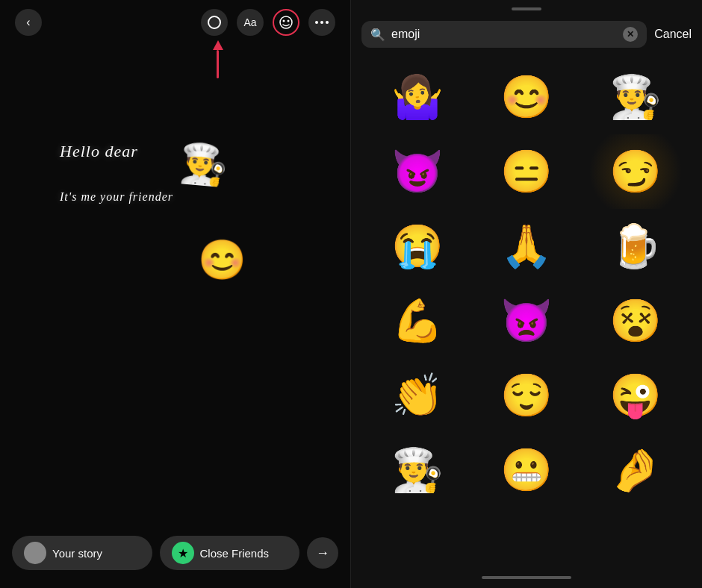  I want to click on top-bar: ‹ Aa, so click(175, 22).